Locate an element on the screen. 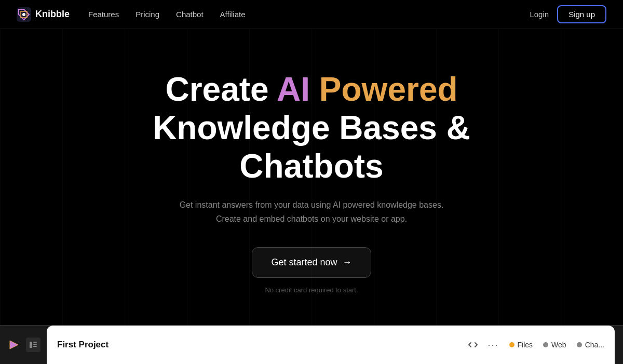 Image resolution: width=623 pixels, height=364 pixels. project-title: First Project is located at coordinates (83, 345).